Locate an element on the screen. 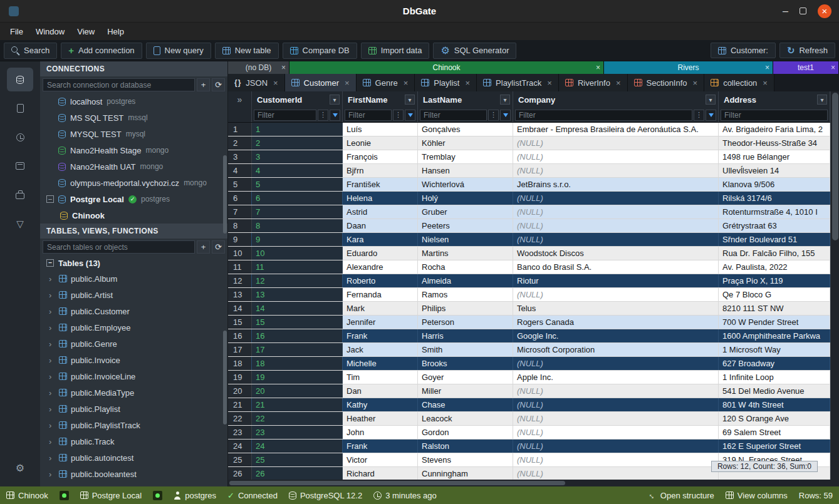  table-tree-item: › public.MediaType is located at coordinates (134, 393).